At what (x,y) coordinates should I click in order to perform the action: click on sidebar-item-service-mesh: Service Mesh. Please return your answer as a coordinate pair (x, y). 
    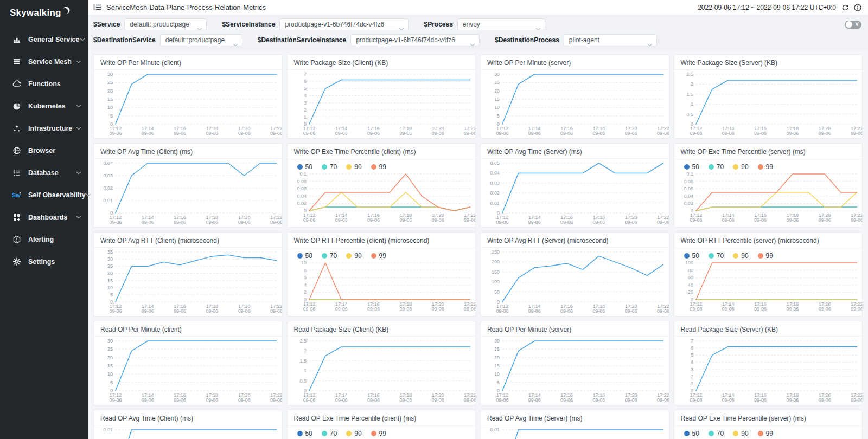
    Looking at the image, I should click on (44, 62).